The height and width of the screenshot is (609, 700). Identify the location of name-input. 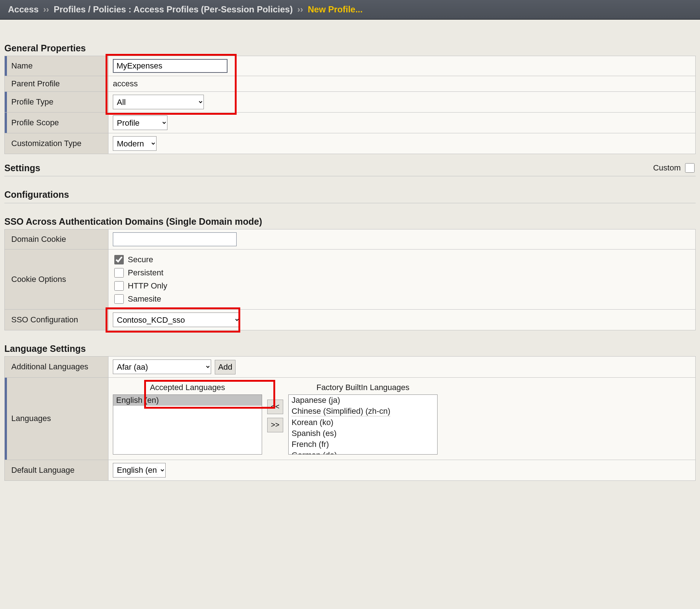
(170, 66).